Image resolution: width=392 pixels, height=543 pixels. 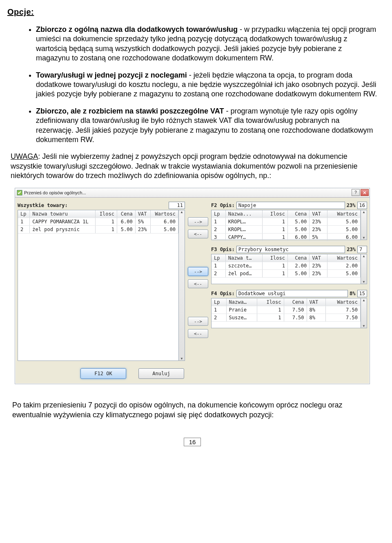 What do you see at coordinates (356, 193) in the screenshot?
I see `help-button: ?` at bounding box center [356, 193].